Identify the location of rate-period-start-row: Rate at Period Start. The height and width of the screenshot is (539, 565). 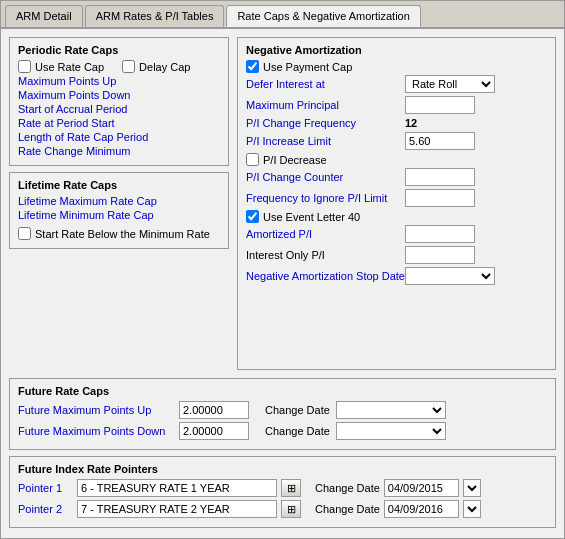
(119, 123).